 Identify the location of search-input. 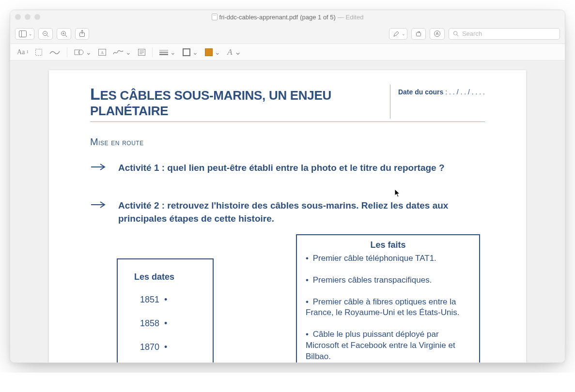
(509, 34).